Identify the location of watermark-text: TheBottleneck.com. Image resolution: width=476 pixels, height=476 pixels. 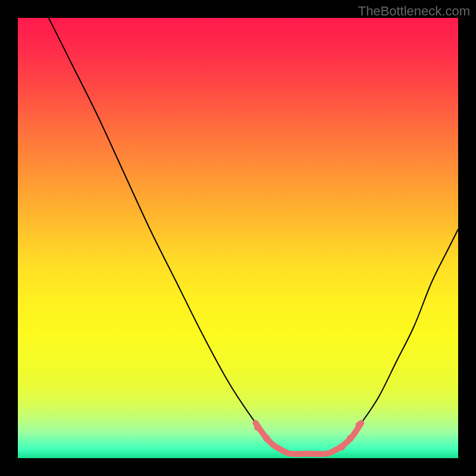
(414, 11).